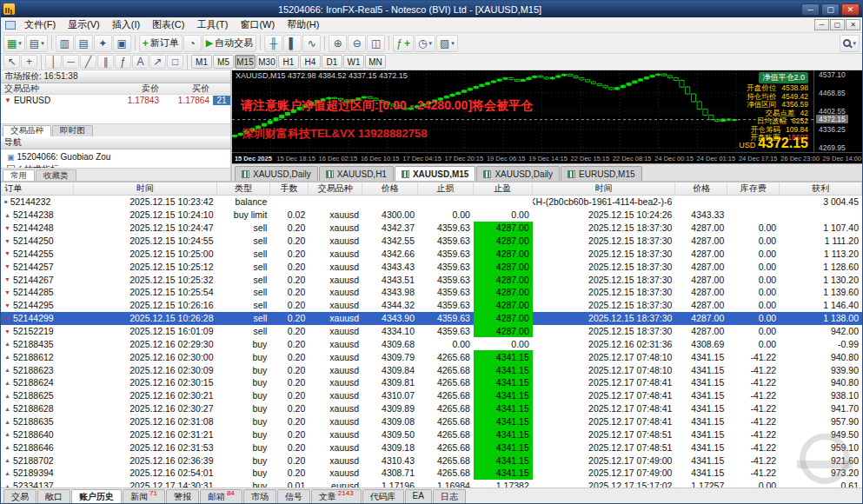 This screenshot has width=863, height=504. What do you see at coordinates (30, 62) in the screenshot?
I see `crosshair-tool: +` at bounding box center [30, 62].